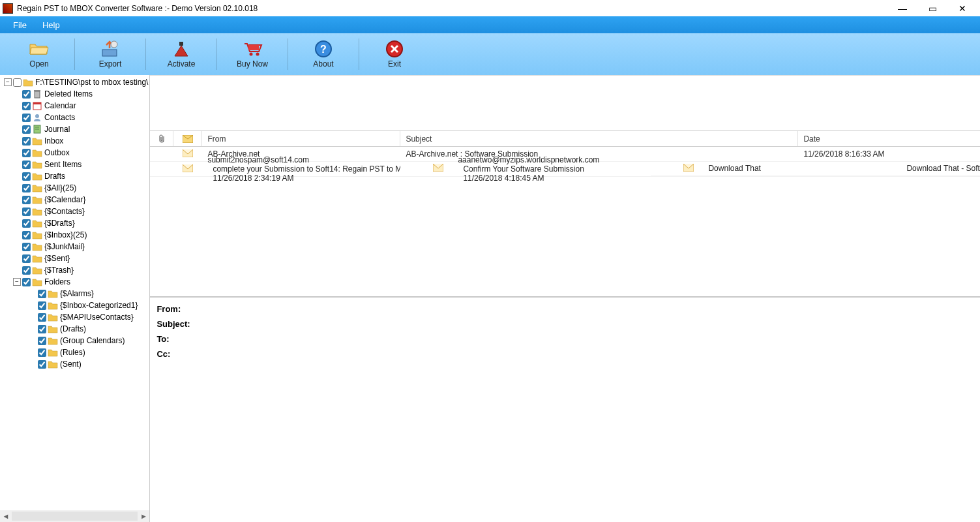  I want to click on tree-item: Drafts, so click(76, 176).